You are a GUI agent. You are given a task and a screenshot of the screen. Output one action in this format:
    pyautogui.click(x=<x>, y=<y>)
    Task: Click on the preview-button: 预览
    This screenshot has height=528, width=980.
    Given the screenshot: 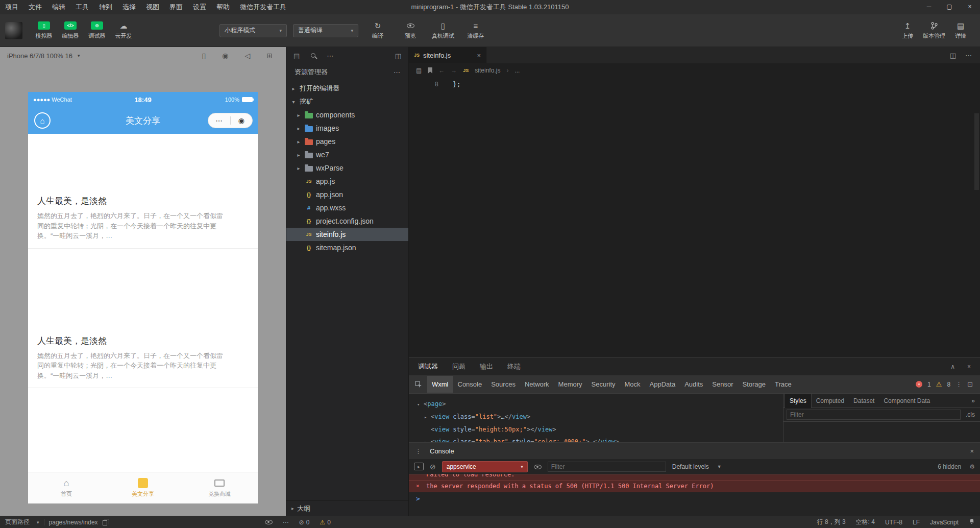 What is the action you would take?
    pyautogui.click(x=410, y=31)
    